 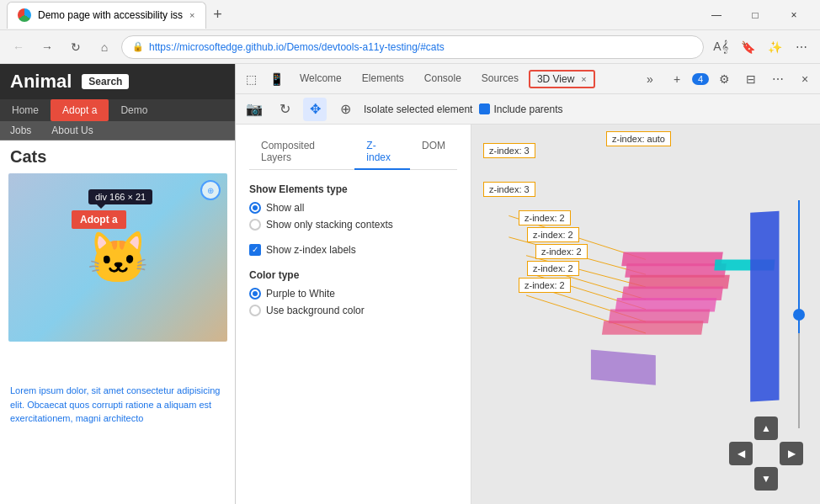 I want to click on orbit-icon: ⊕, so click(x=345, y=109).